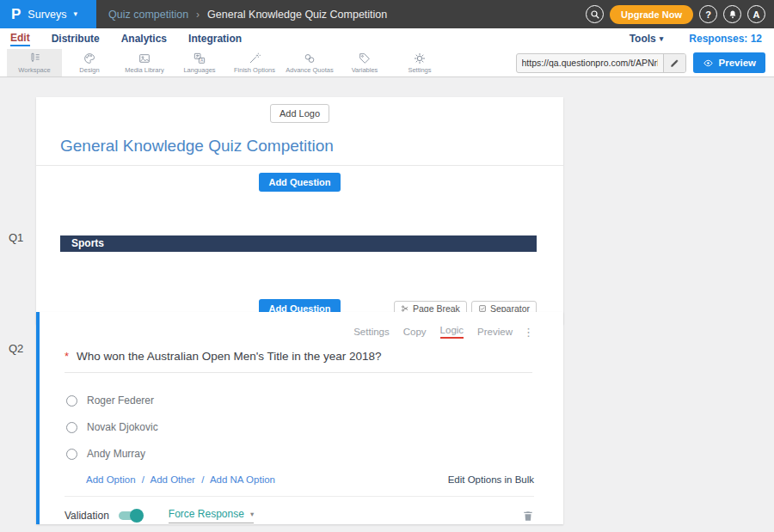 Image resolution: width=774 pixels, height=532 pixels. Describe the element at coordinates (315, 454) in the screenshot. I see `answer-option-row: Andy Murray` at that location.